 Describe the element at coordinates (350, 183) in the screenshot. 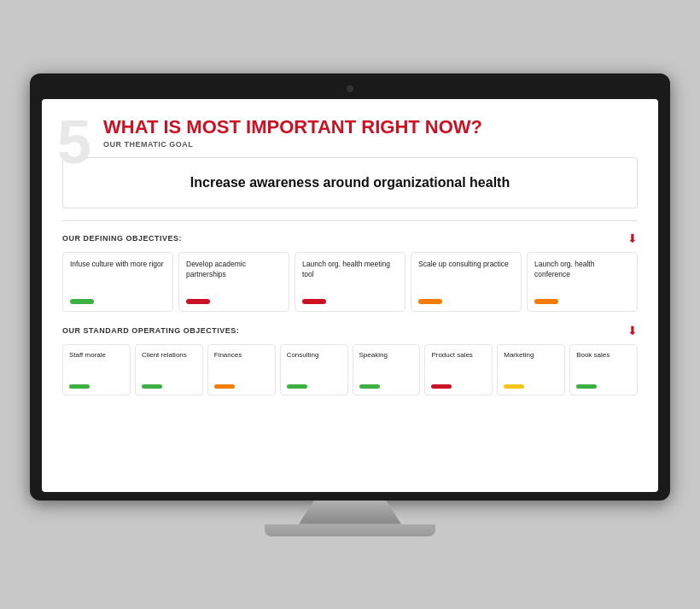

I see `thematic-goal-box: Increase awareness around organizational…` at that location.